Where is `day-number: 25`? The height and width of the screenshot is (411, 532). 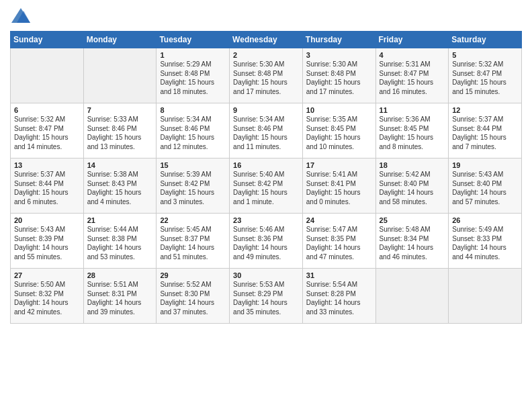
day-number: 25 is located at coordinates (412, 220).